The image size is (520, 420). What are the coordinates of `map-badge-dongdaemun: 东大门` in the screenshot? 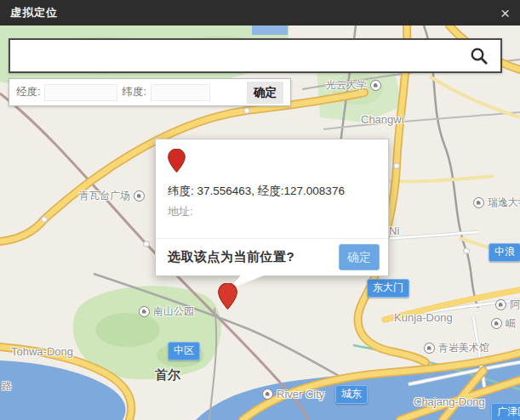 It's located at (388, 288).